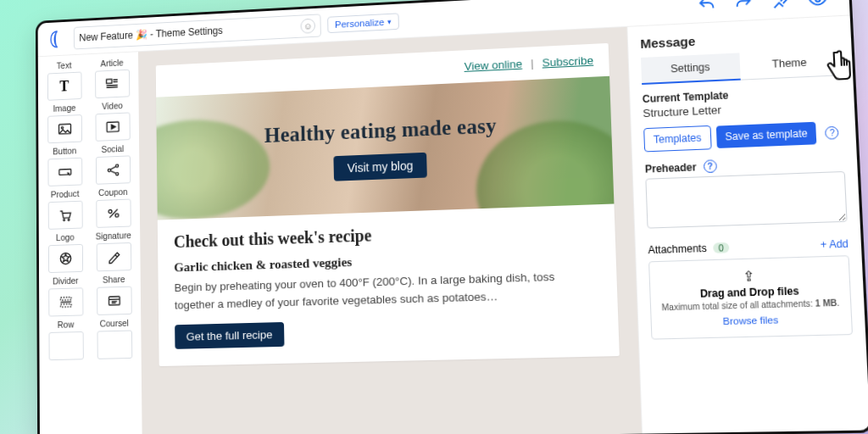 The image size is (868, 434). What do you see at coordinates (64, 129) in the screenshot?
I see `image-icon` at bounding box center [64, 129].